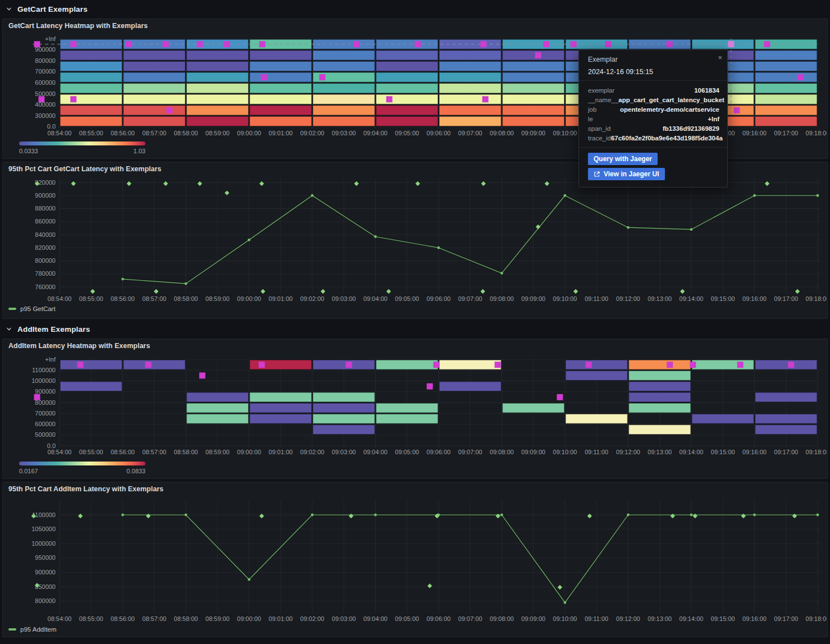 The width and height of the screenshot is (830, 644). I want to click on panel-title: 95th Pct Cart GetCart Latency with Exemp…, so click(85, 169).